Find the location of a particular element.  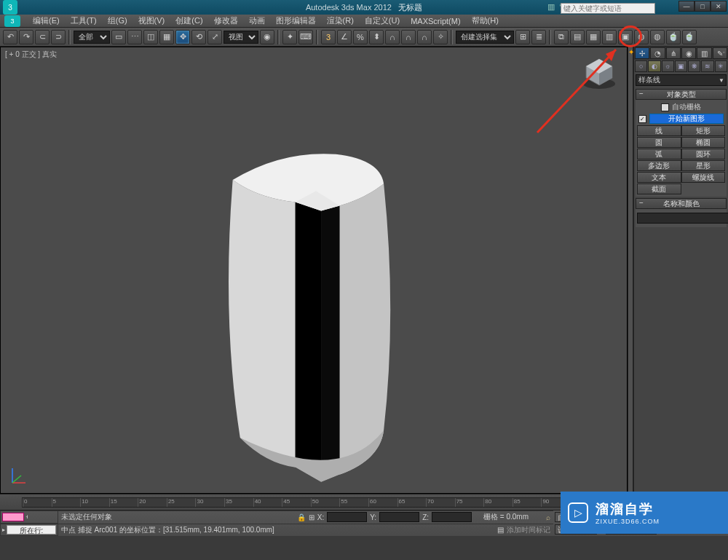

select-rotate-icon: ⟲ is located at coordinates (199, 37).